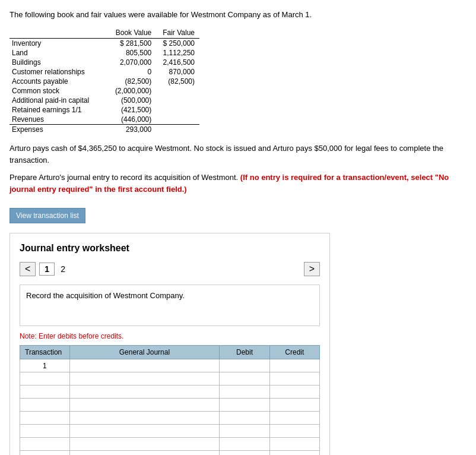  Describe the element at coordinates (133, 110) in the screenshot. I see `table-book-7: (421,500)` at that location.